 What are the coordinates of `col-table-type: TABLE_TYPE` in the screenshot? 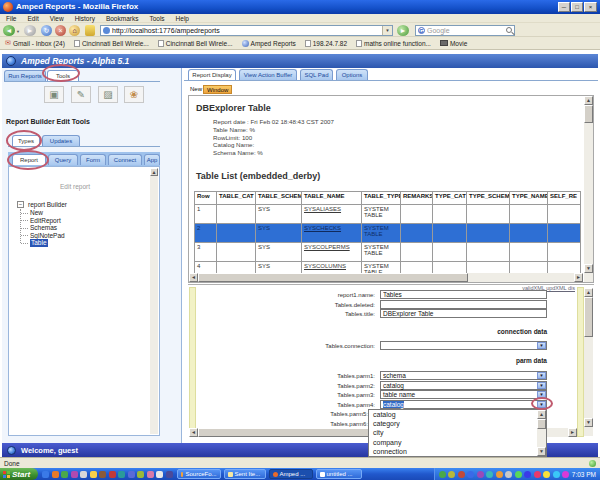 It's located at (382, 198).